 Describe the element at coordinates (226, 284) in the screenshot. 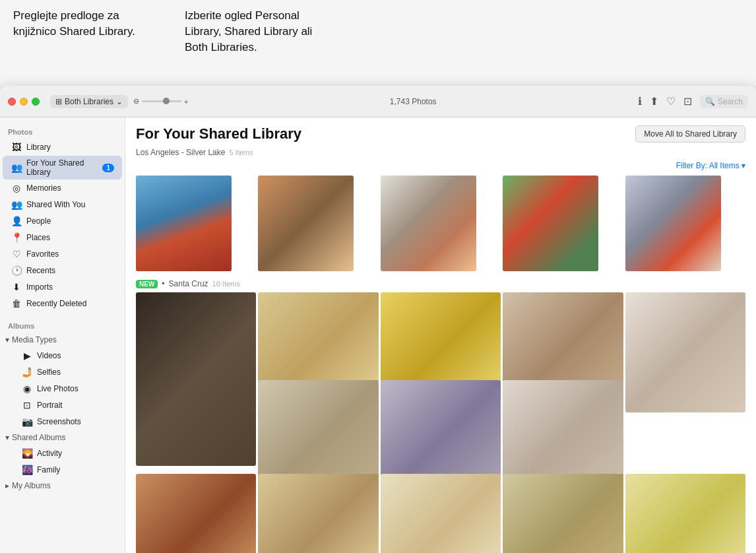

I see `section2-count: 10 Items` at that location.